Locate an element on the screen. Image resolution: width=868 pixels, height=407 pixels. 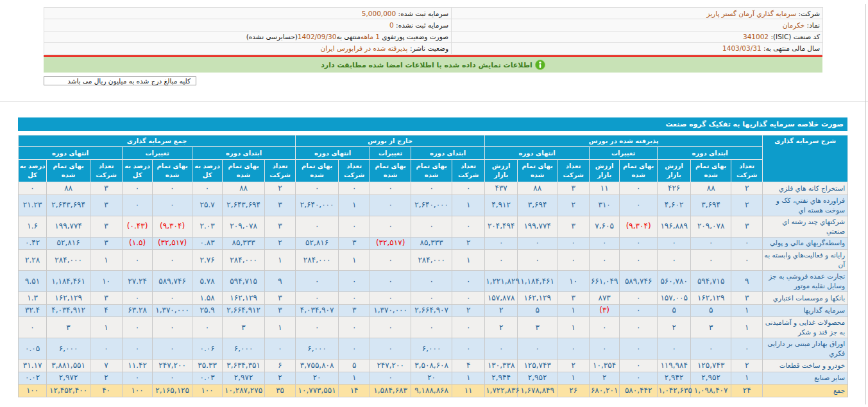
cell-value: ۱۰,۳۵۴ is located at coordinates (604, 366).